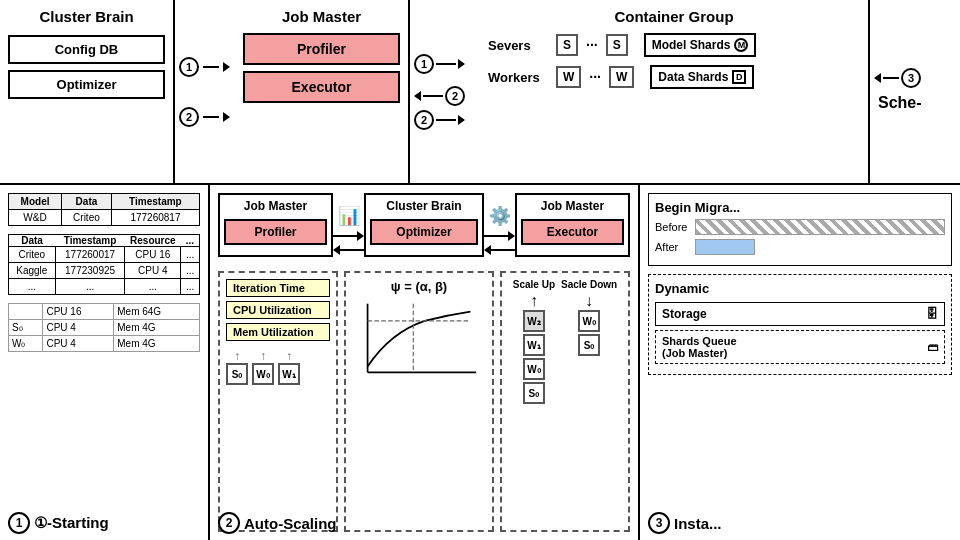  What do you see at coordinates (26, 344) in the screenshot?
I see `a-node2: W₀` at bounding box center [26, 344].